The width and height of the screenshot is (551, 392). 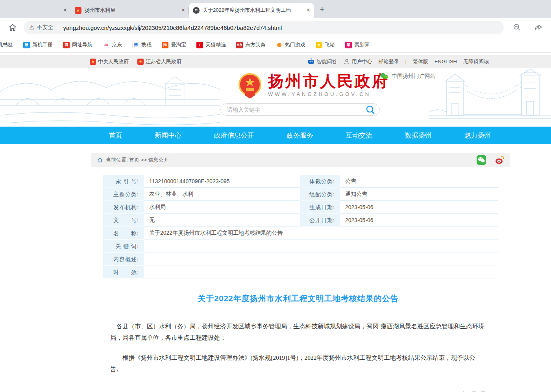 What do you see at coordinates (109, 62) in the screenshot?
I see `link-central-government: ★ 中央人民政府` at bounding box center [109, 62].